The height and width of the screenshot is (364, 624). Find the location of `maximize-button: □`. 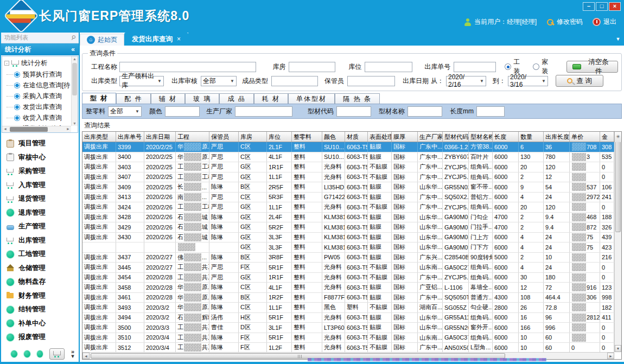

maximize-button: □ is located at coordinates (602, 7).